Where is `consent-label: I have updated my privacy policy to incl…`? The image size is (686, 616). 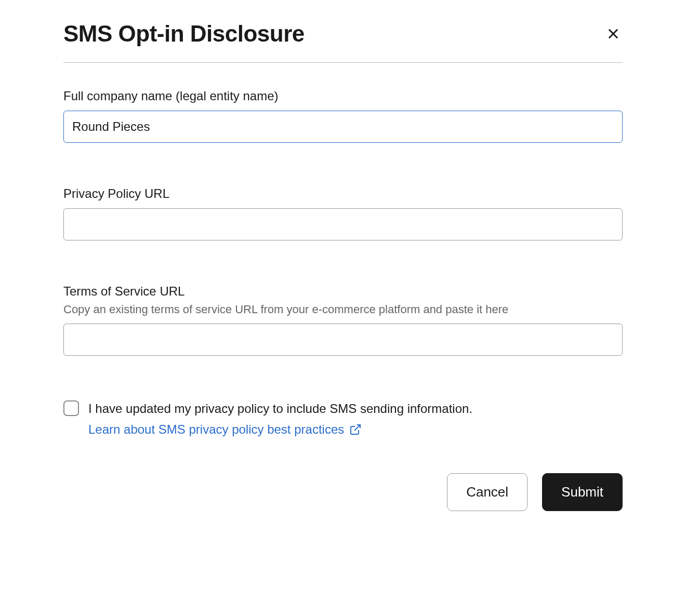
consent-label: I have updated my privacy policy to incl… is located at coordinates (281, 409).